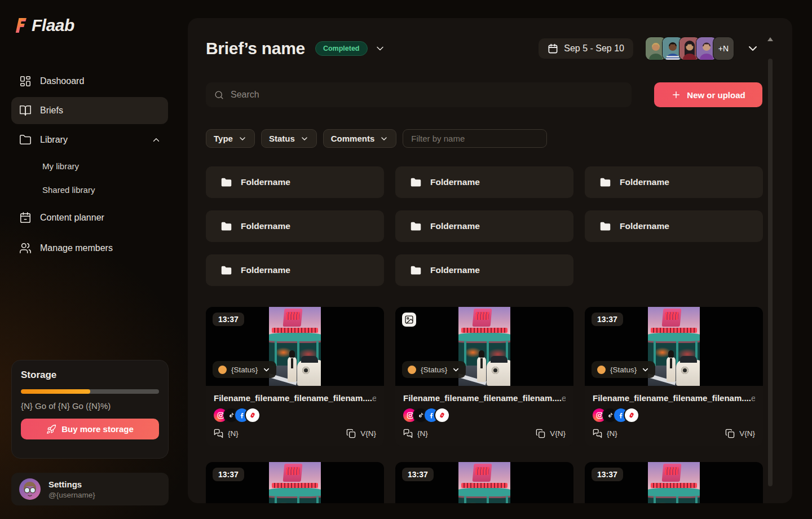  I want to click on search-input, so click(427, 95).